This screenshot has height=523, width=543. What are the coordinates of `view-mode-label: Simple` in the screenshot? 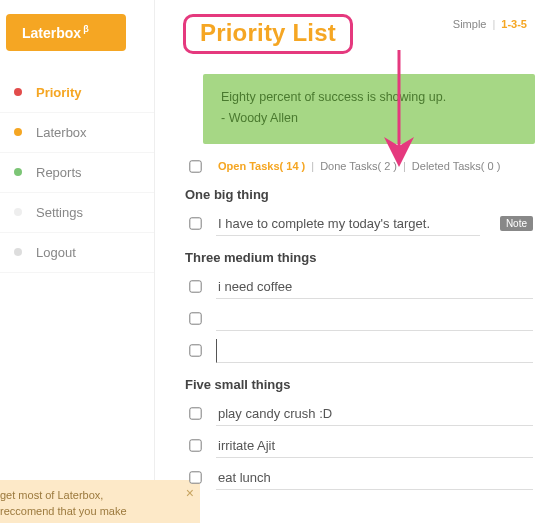 It's located at (470, 24).